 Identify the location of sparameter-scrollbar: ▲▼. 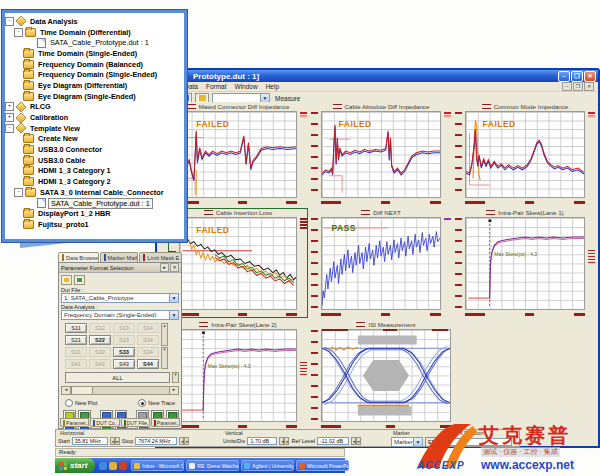
(164, 346).